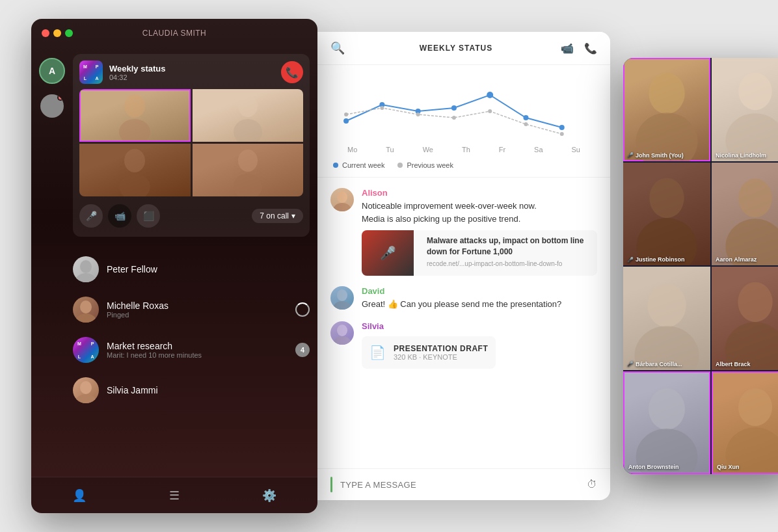  What do you see at coordinates (195, 330) in the screenshot?
I see `contact-list: Peter Fellow Michelle Roxas Pinged` at bounding box center [195, 330].